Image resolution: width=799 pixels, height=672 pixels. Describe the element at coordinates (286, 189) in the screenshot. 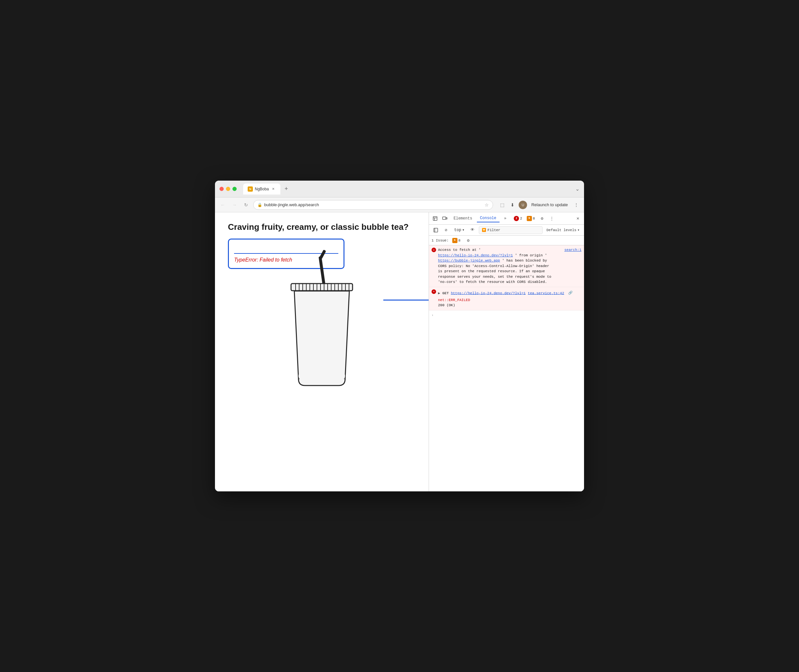

I see `new-tab-button: +` at that location.